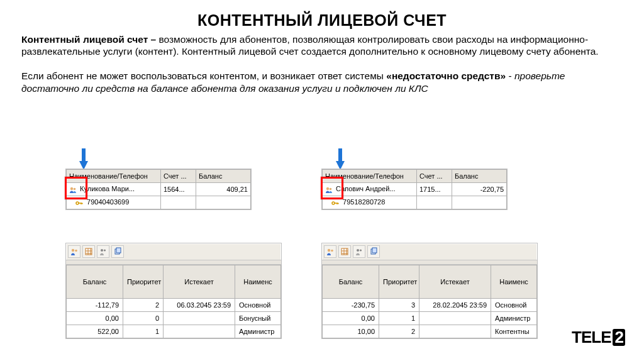 This screenshot has height=361, width=644. What do you see at coordinates (174, 318) in the screenshot?
I see `table-row: 0,00 0 Бонусный` at bounding box center [174, 318].